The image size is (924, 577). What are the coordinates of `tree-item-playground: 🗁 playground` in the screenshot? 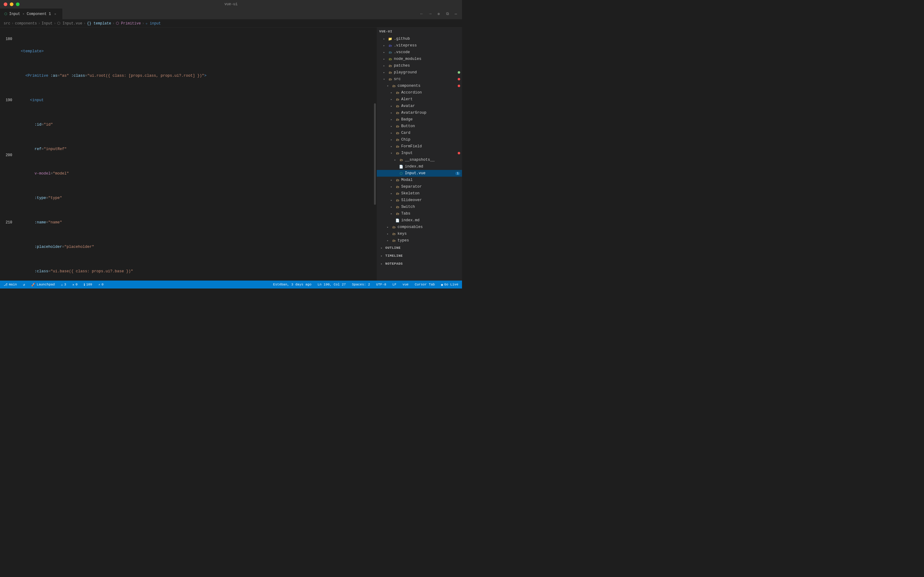 It's located at (420, 73).